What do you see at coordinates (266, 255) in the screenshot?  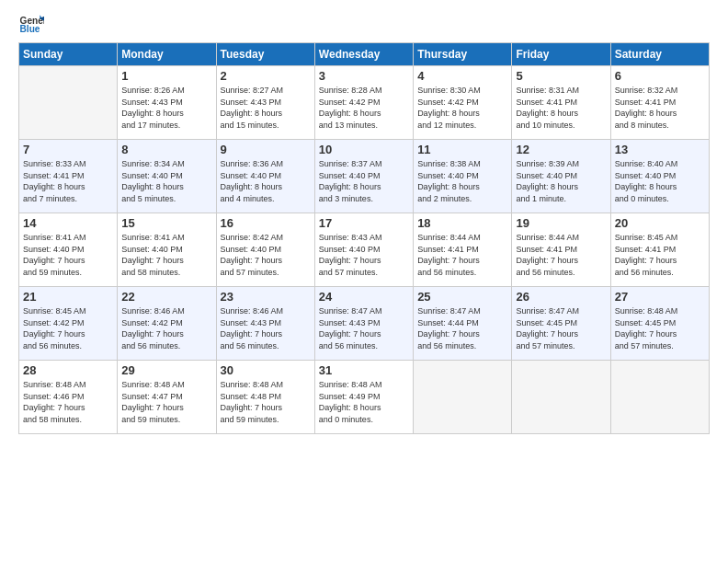 I see `day-info: Sunrise: 8:42 AMSunset: 4:40 PMDaylight:…` at bounding box center [266, 255].